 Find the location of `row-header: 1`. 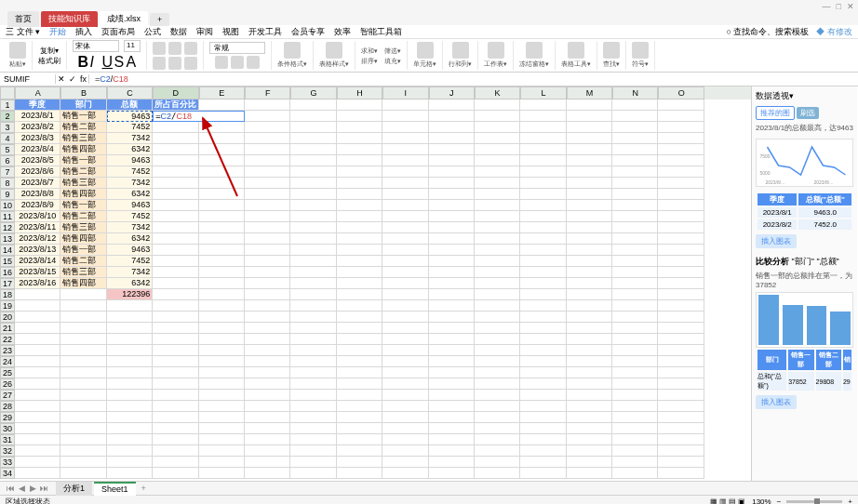

row-header: 1 is located at coordinates (7, 105).